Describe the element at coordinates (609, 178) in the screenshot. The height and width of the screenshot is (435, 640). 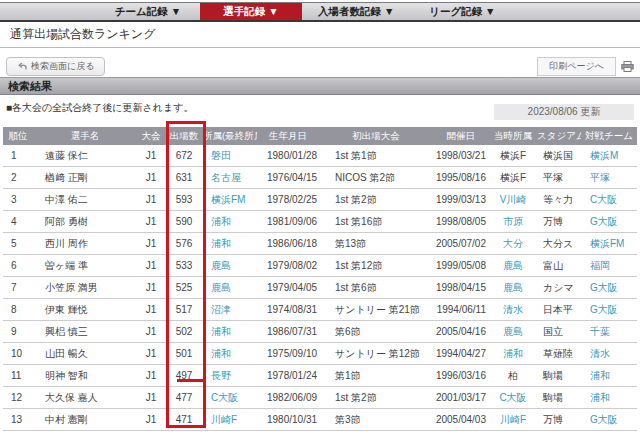
I see `opponent-link: 平塚` at that location.